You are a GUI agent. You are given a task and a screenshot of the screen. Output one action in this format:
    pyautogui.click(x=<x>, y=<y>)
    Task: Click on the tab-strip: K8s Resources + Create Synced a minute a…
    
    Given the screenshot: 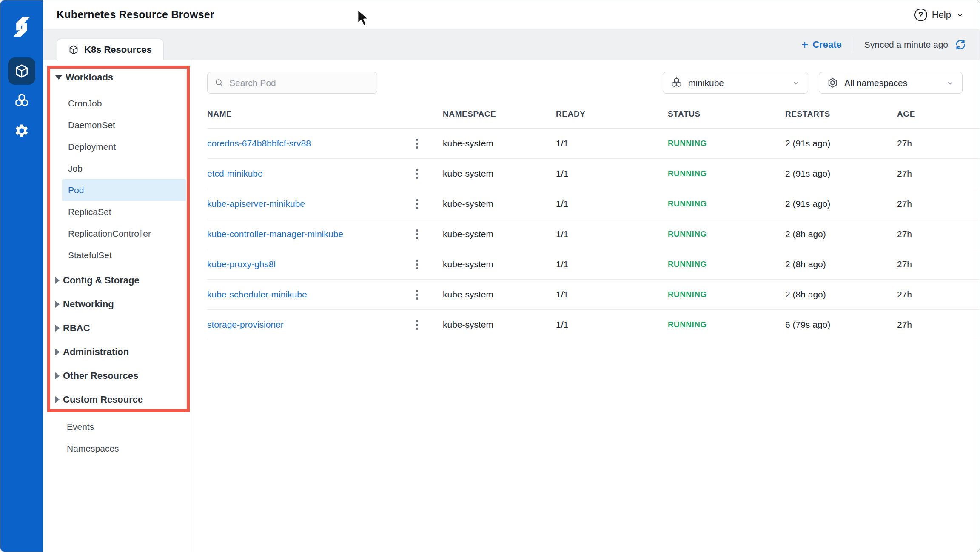 What is the action you would take?
    pyautogui.click(x=511, y=45)
    